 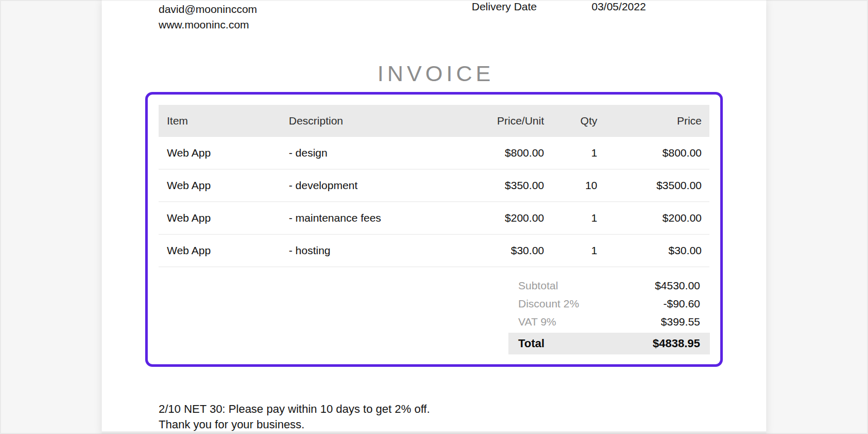 I want to click on price-unit-cell: $350.00, so click(x=494, y=185).